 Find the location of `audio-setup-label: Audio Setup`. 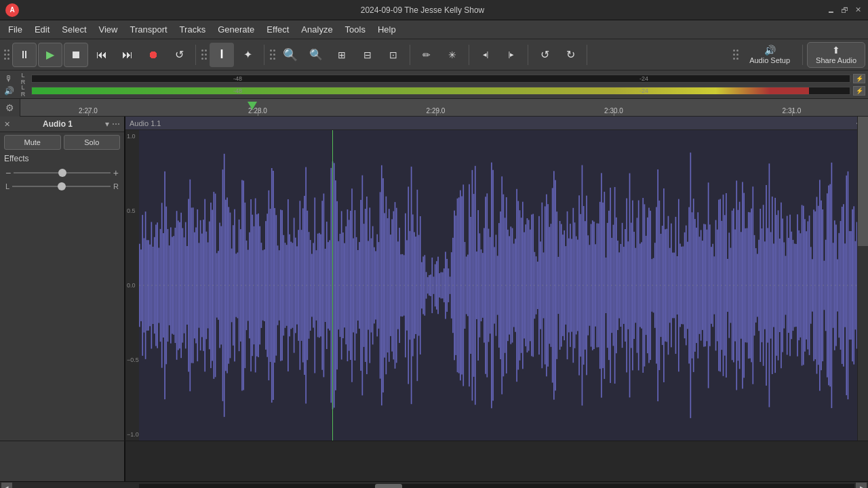

audio-setup-label: Audio Setup is located at coordinates (770, 60).